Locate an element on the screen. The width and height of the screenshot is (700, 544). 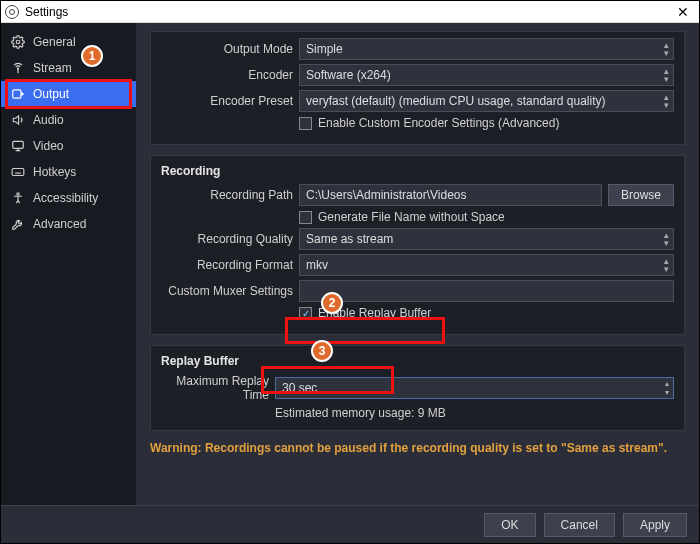
footer: OK Cancel Apply is located at coordinates (350, 524).